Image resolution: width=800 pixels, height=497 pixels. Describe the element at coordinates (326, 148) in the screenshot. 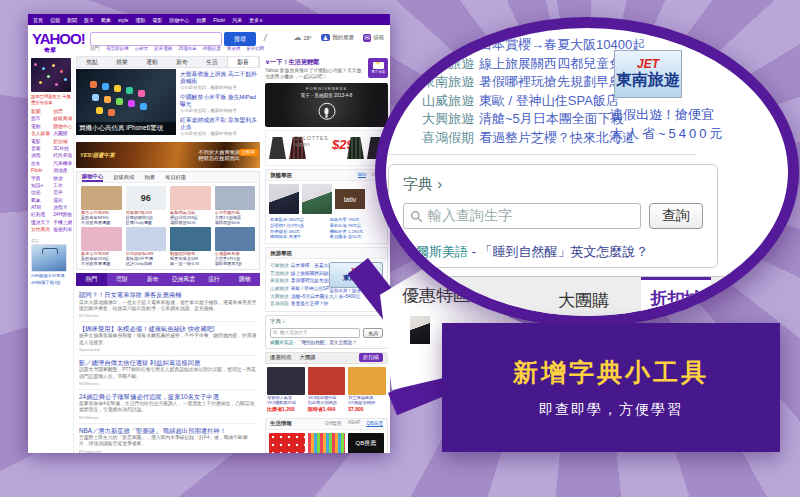

I see `culottes-ad: CULOTTES 任選兩件 $299` at that location.